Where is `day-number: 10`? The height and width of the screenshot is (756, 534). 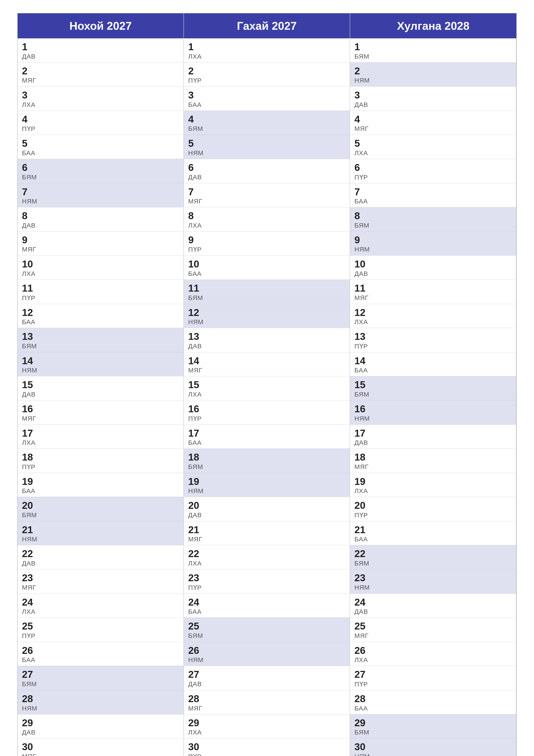 day-number: 10 is located at coordinates (101, 264).